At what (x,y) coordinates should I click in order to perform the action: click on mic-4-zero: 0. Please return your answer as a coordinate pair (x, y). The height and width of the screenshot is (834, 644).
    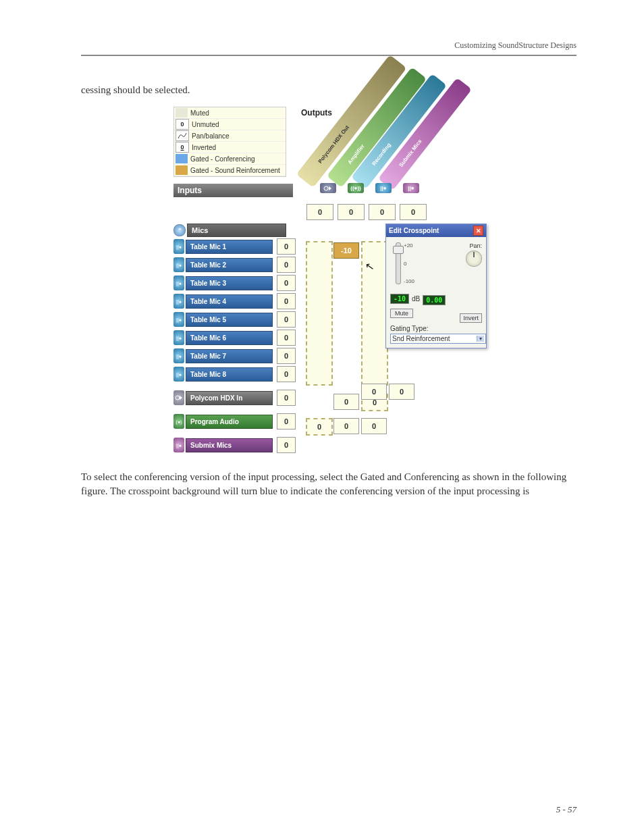
    Looking at the image, I should click on (286, 301).